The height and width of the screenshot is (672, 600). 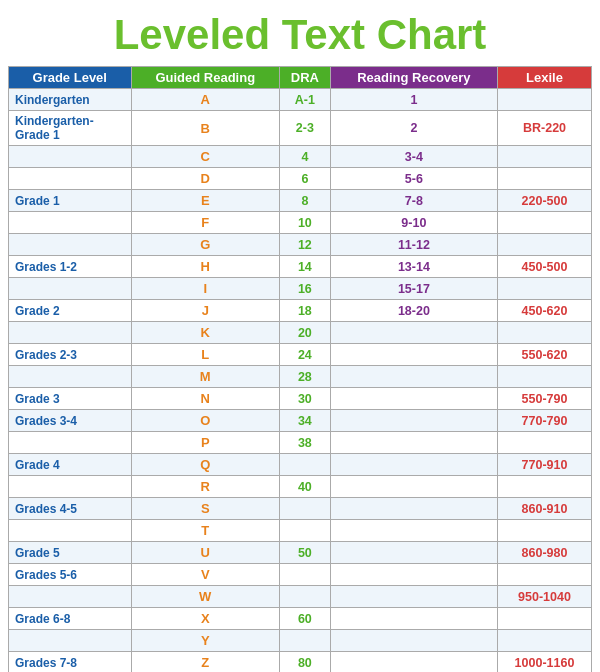 What do you see at coordinates (414, 311) in the screenshot?
I see `recovery-cell: 18-20` at bounding box center [414, 311].